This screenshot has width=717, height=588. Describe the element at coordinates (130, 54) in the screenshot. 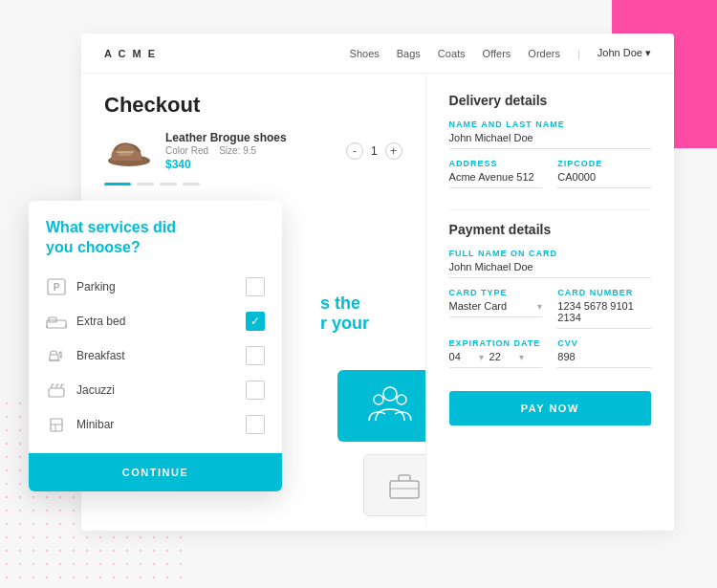

I see `logo: A C M E` at that location.